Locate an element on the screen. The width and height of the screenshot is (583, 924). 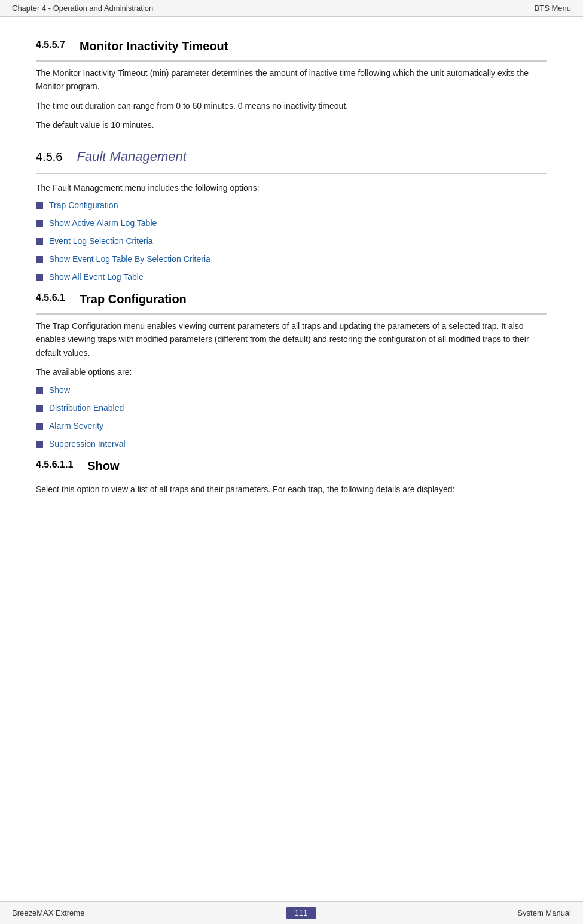
page-header: Chapter 4 - Operation and Administration… is located at coordinates (292, 8).